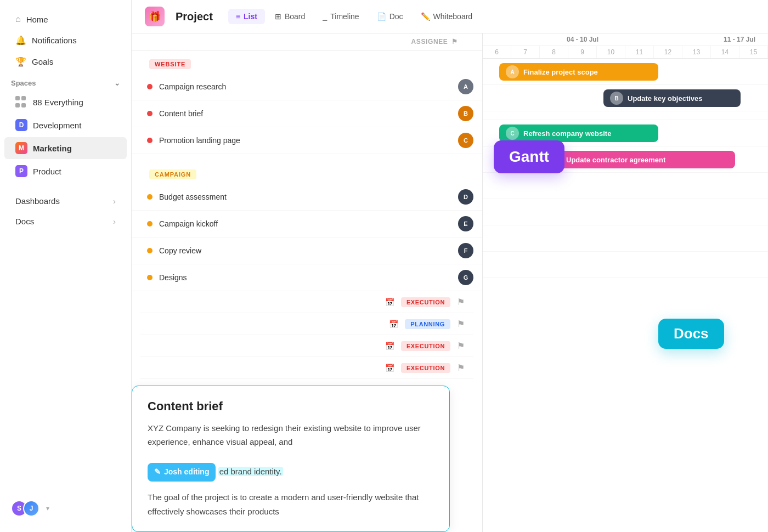 The image size is (768, 532). I want to click on tab-whiteboard: ✏️ Whiteboard, so click(447, 16).